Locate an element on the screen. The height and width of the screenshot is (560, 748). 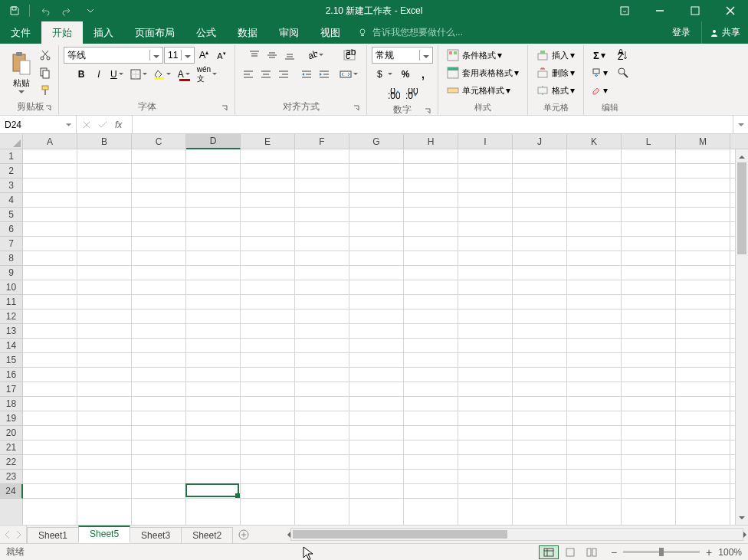
increase-indent-button is located at coordinates (324, 74).